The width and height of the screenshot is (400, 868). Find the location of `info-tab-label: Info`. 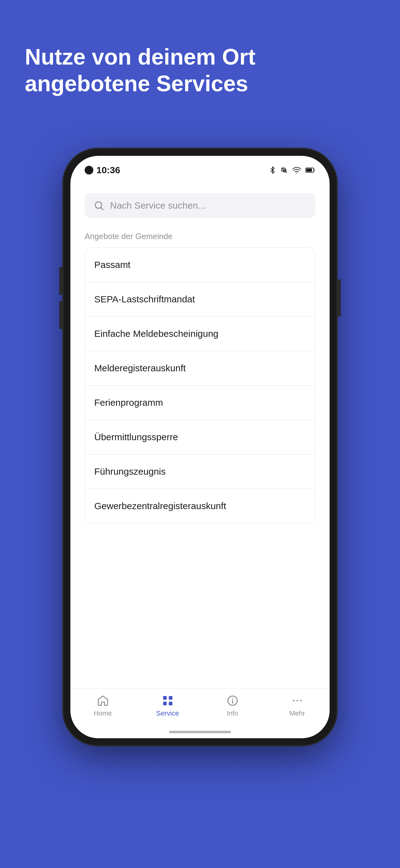

info-tab-label: Info is located at coordinates (232, 713).